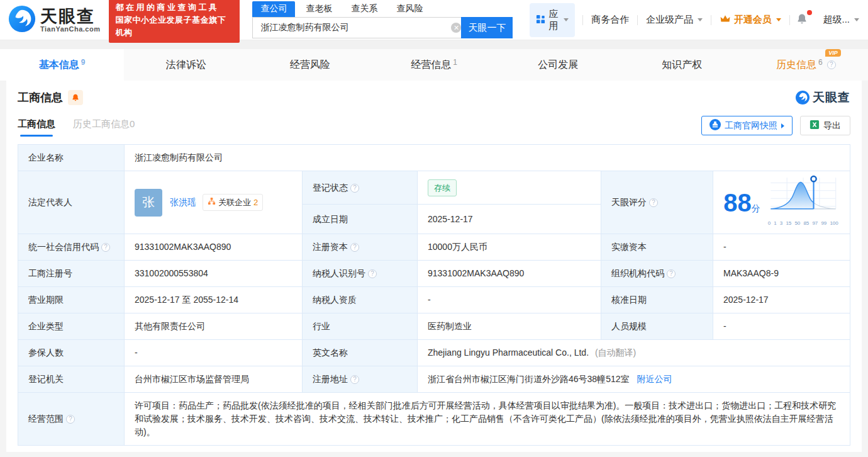 The height and width of the screenshot is (457, 868). Describe the element at coordinates (803, 203) in the screenshot. I see `score-curve-chart: 01 315 5085 9799 100` at that location.